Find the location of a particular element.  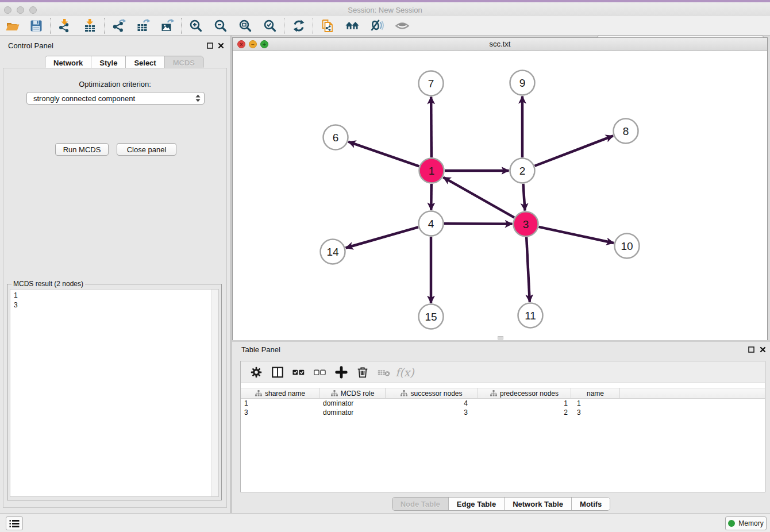

save-session-button is located at coordinates (36, 26).